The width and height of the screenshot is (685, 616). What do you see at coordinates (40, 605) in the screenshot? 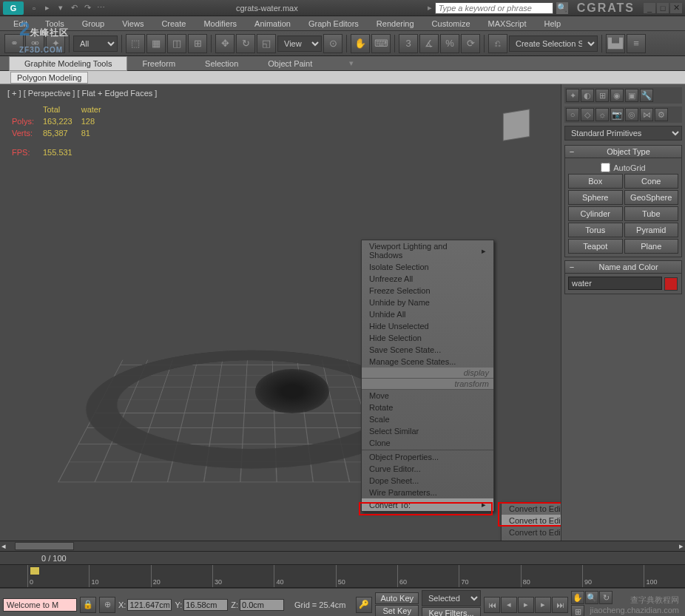
I see `maxscript-listener` at bounding box center [40, 605].